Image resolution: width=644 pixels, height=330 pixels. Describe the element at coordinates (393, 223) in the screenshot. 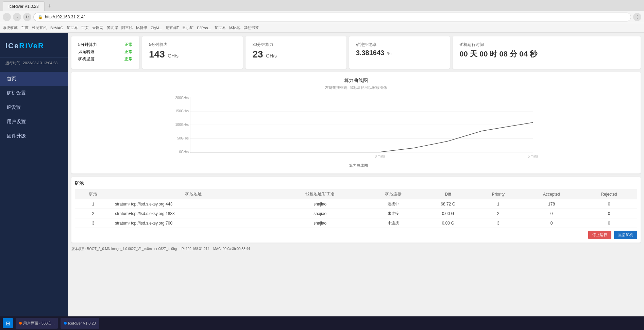

I see `pool-row3-status: 未连接` at that location.